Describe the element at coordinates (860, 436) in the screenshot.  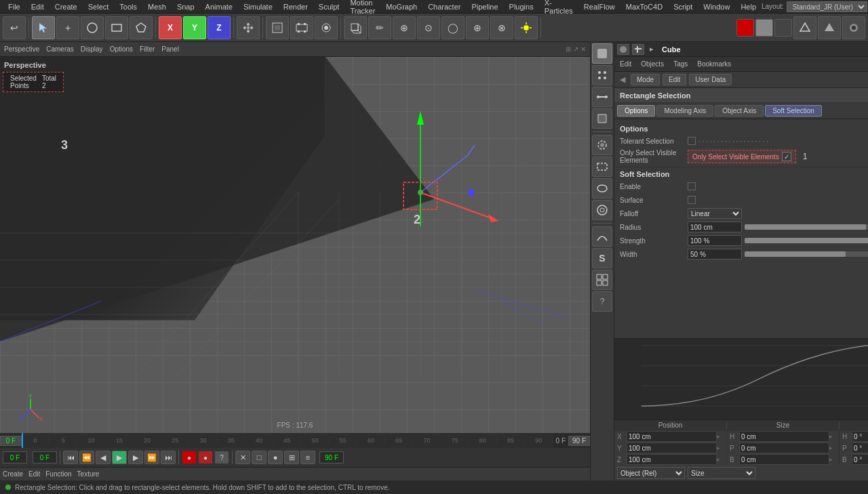
I see `coord-h-rot-input` at that location.